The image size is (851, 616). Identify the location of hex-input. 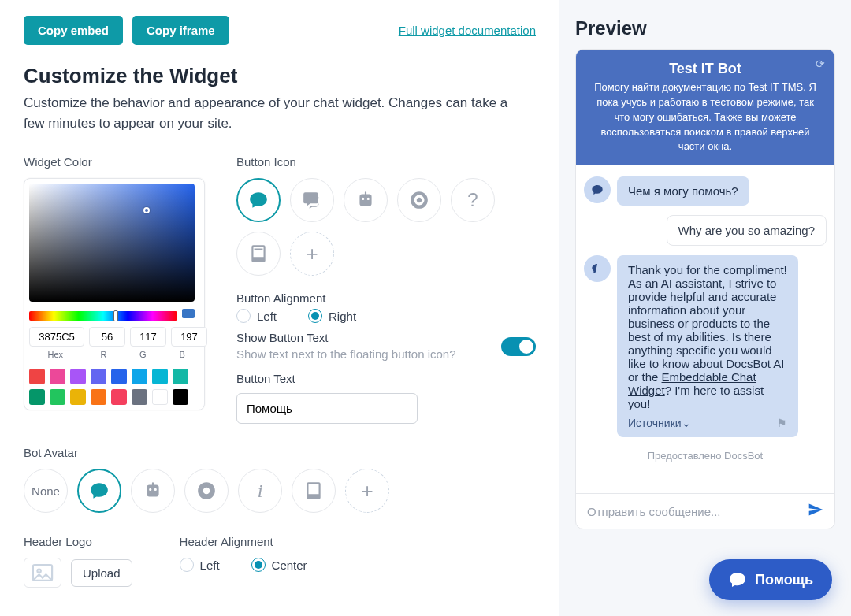
(57, 337).